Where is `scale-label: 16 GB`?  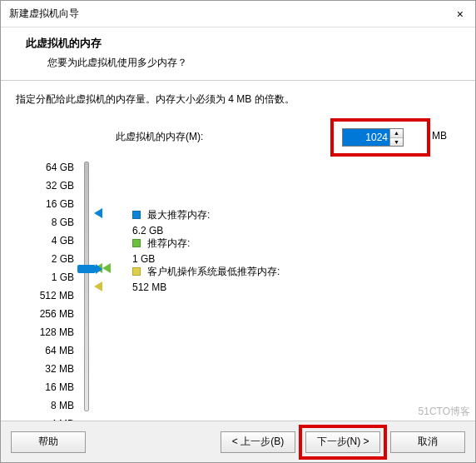
scale-label: 16 GB is located at coordinates (45, 204).